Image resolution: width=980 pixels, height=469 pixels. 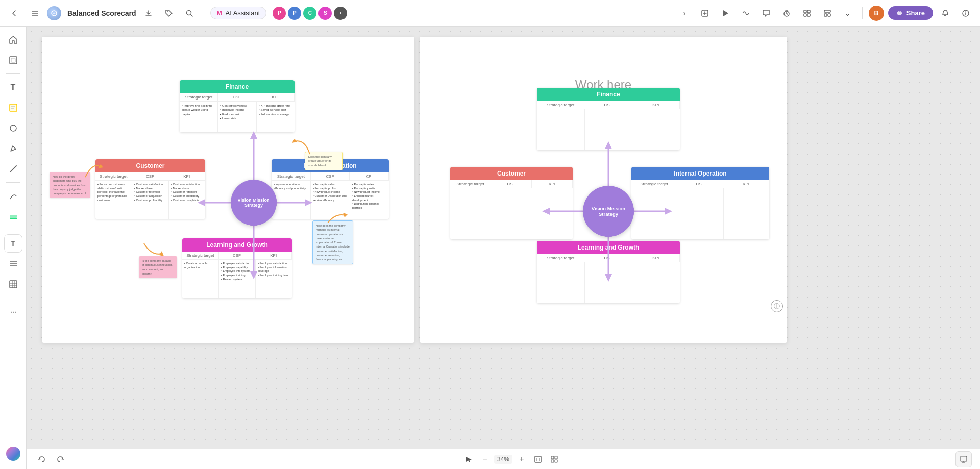 What do you see at coordinates (705, 13) in the screenshot?
I see `import-button` at bounding box center [705, 13].